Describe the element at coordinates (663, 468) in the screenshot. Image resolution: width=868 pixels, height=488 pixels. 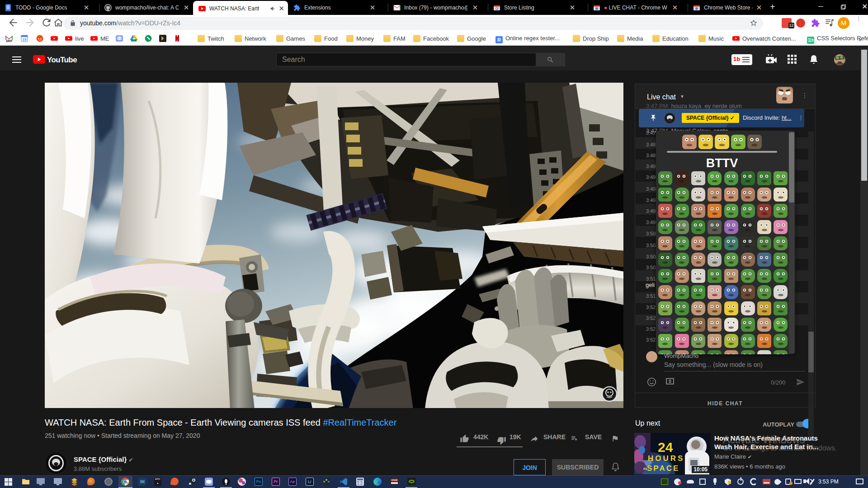
I see `svg-text: SPACE` at that location.